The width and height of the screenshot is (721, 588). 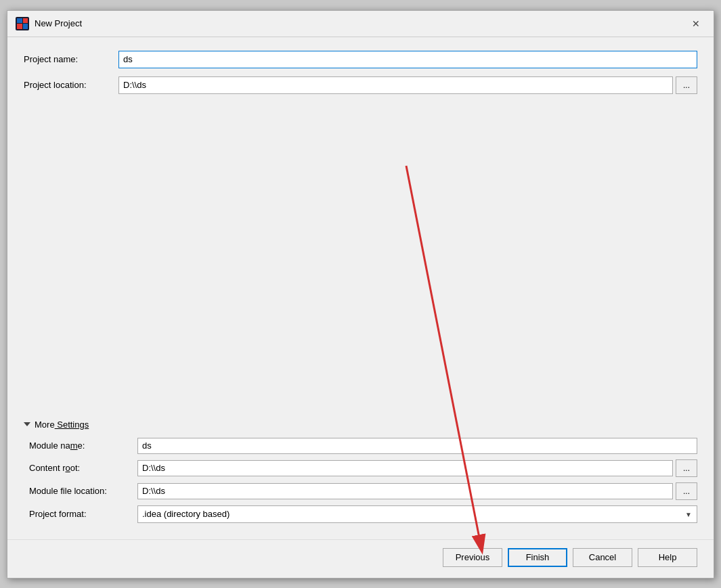 What do you see at coordinates (83, 491) in the screenshot?
I see `module-file-label: Module file location:` at bounding box center [83, 491].